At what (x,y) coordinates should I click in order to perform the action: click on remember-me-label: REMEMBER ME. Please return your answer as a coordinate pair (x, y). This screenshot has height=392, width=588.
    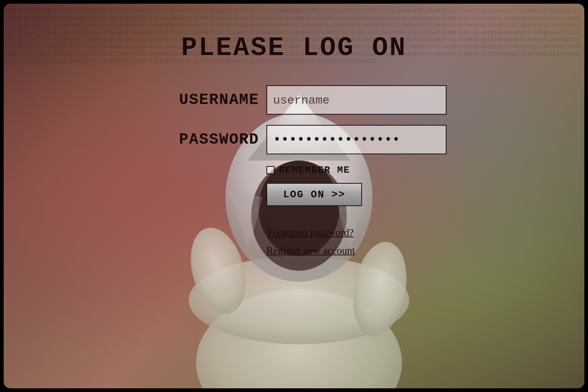
    Looking at the image, I should click on (315, 170).